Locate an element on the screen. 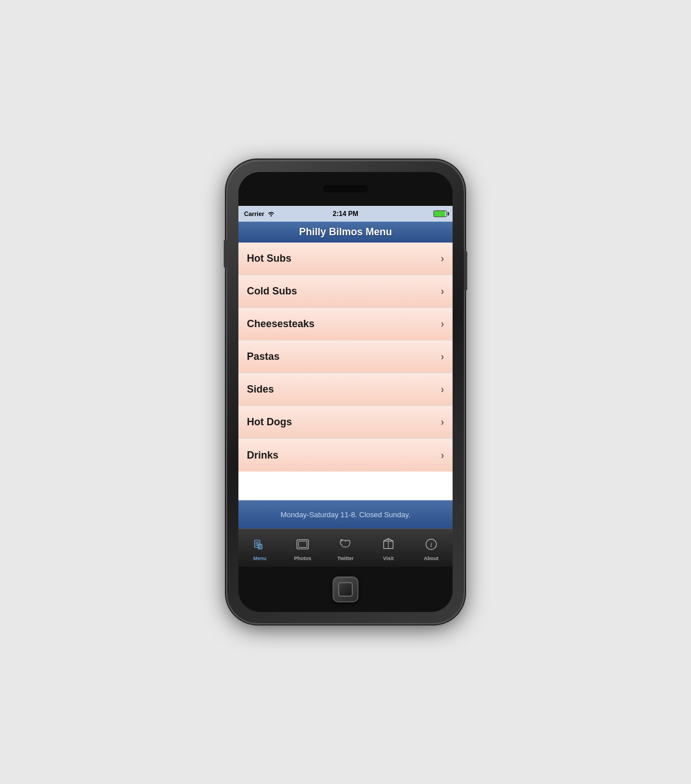  menu-item-label-hot-subs: Hot Subs is located at coordinates (269, 258).